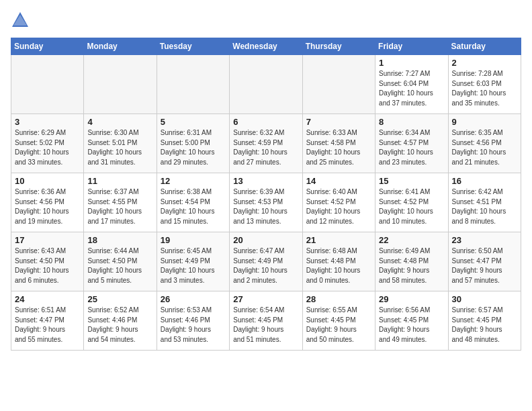 The height and width of the screenshot is (411, 532). I want to click on day-number: 30, so click(485, 300).